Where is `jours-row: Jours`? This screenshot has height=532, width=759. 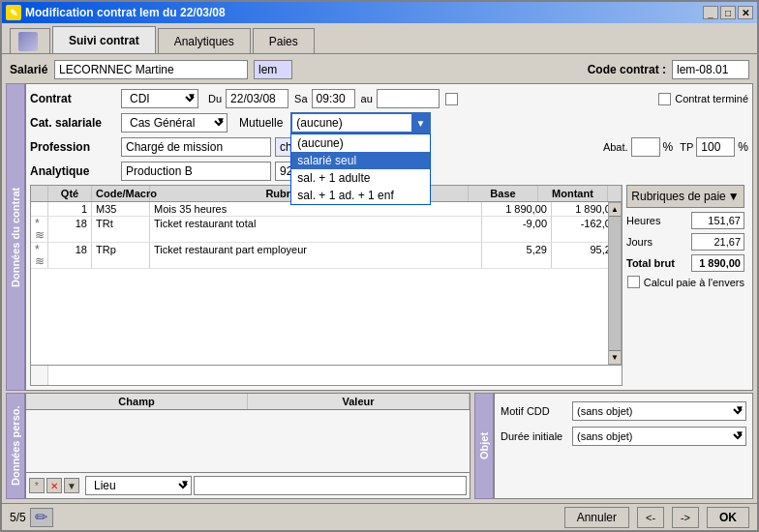 jours-row: Jours is located at coordinates (685, 242).